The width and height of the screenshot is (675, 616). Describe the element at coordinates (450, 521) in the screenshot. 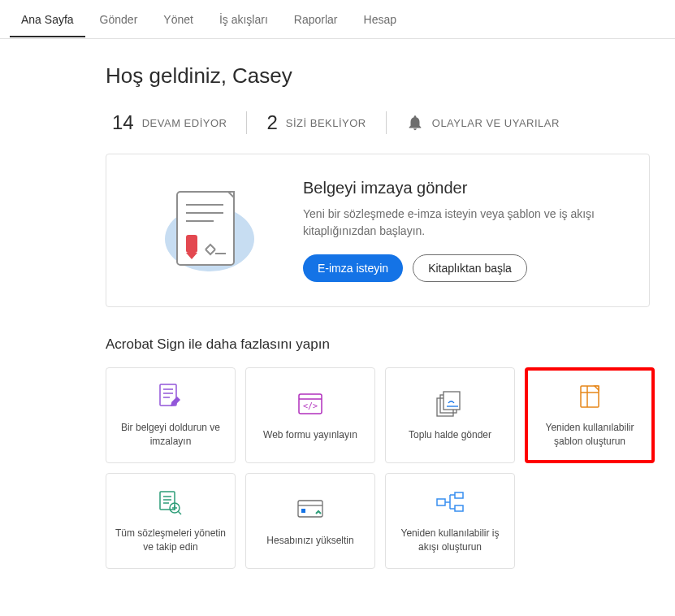

I see `card-create-workflow: Yeniden kullanılabilir iş akışı oluşturu…` at that location.